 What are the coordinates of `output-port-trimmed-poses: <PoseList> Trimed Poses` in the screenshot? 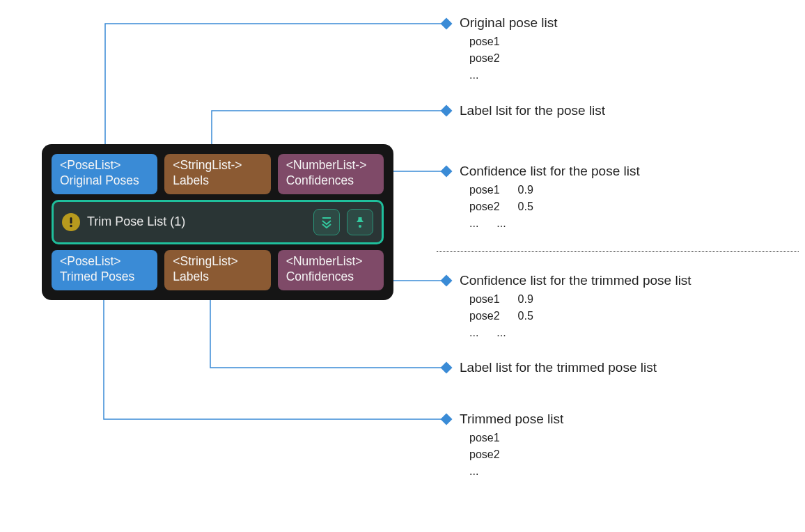 It's located at (104, 270).